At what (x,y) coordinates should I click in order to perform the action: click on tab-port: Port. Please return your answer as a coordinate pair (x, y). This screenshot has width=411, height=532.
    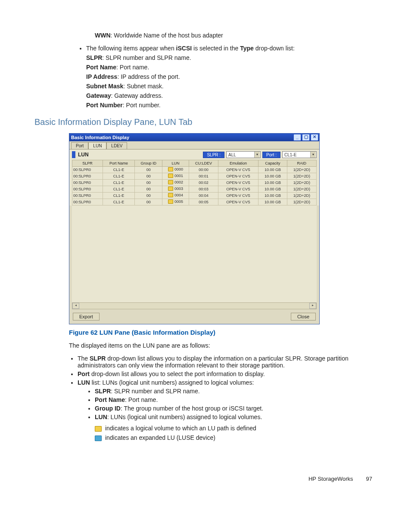
    Looking at the image, I should click on (80, 146).